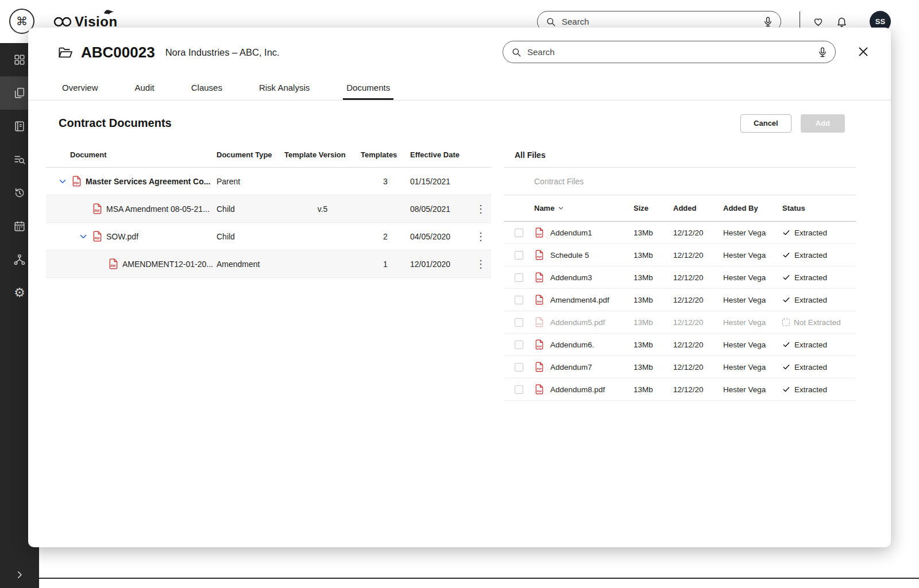 The image size is (919, 588). Describe the element at coordinates (118, 53) in the screenshot. I see `contract-id-title: ABC00023` at that location.